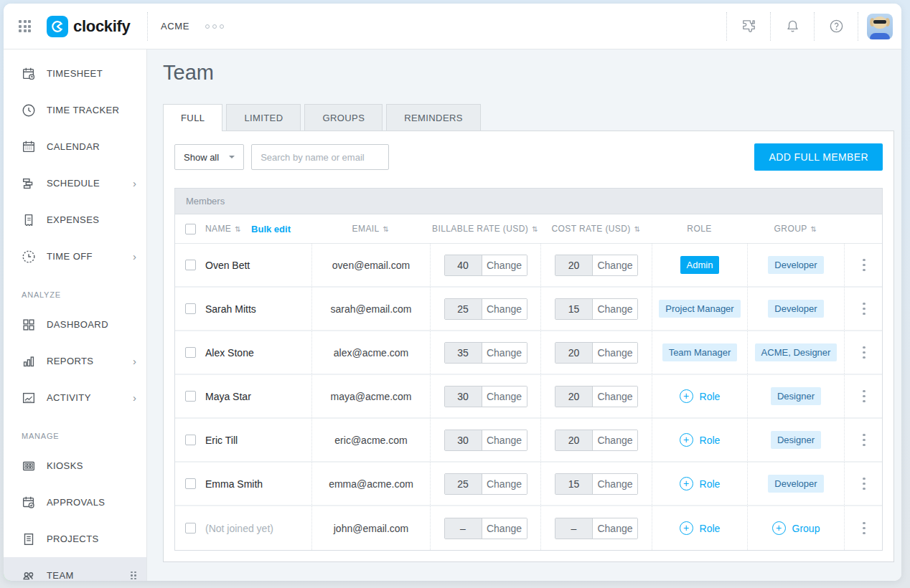 The height and width of the screenshot is (588, 910). What do you see at coordinates (528, 353) in the screenshot?
I see `table-row: Alex Stone alex@acme.com 35Change 20Chan…` at bounding box center [528, 353].